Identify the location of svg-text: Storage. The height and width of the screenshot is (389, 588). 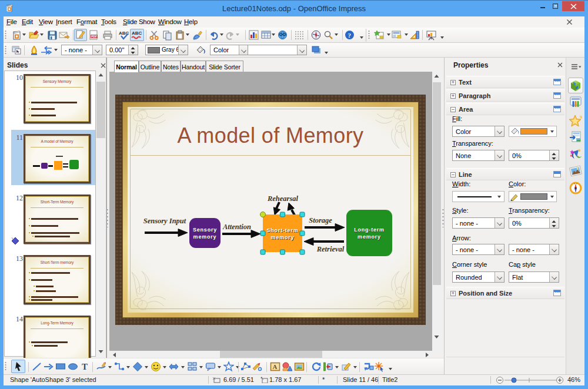
(320, 220).